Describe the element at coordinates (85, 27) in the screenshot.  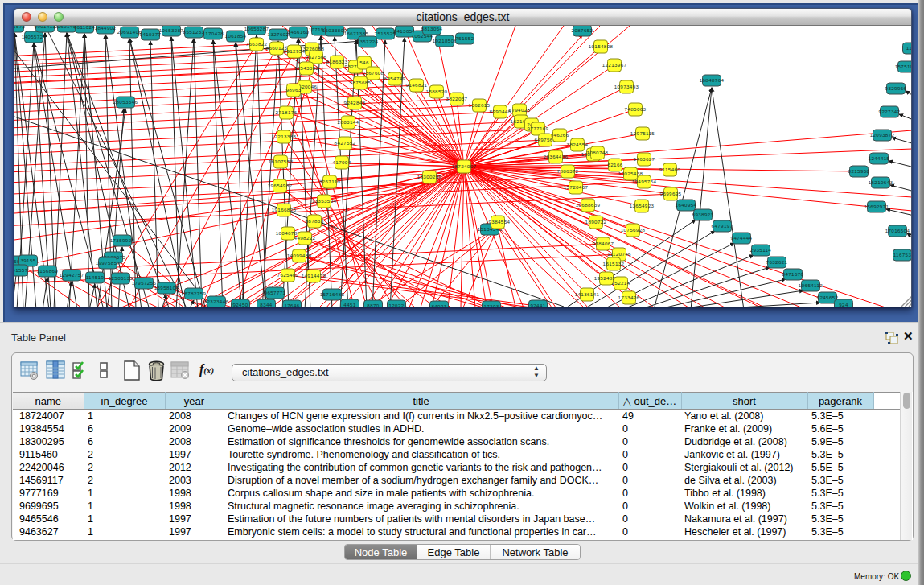
I see `svg-text: 7611024` at that location.